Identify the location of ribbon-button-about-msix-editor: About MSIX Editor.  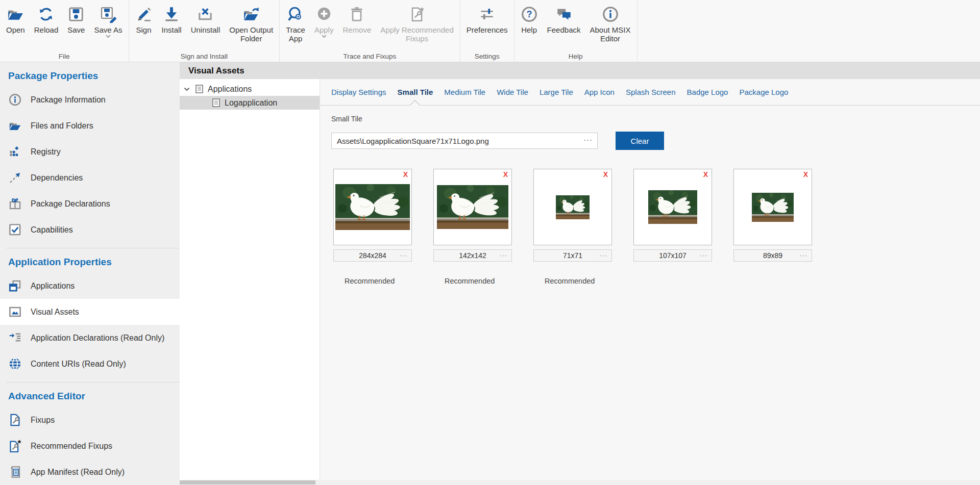
(610, 23).